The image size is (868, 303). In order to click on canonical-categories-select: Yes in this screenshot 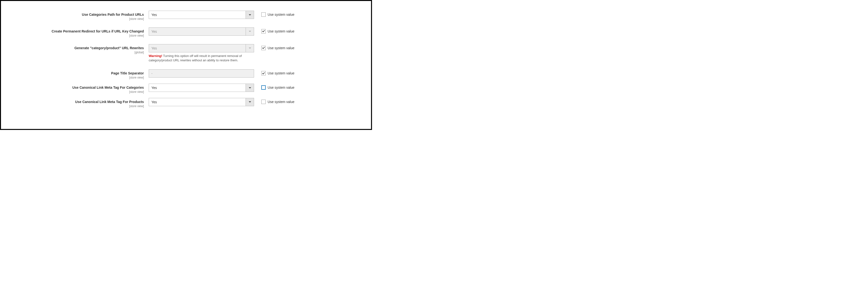, I will do `click(202, 88)`.